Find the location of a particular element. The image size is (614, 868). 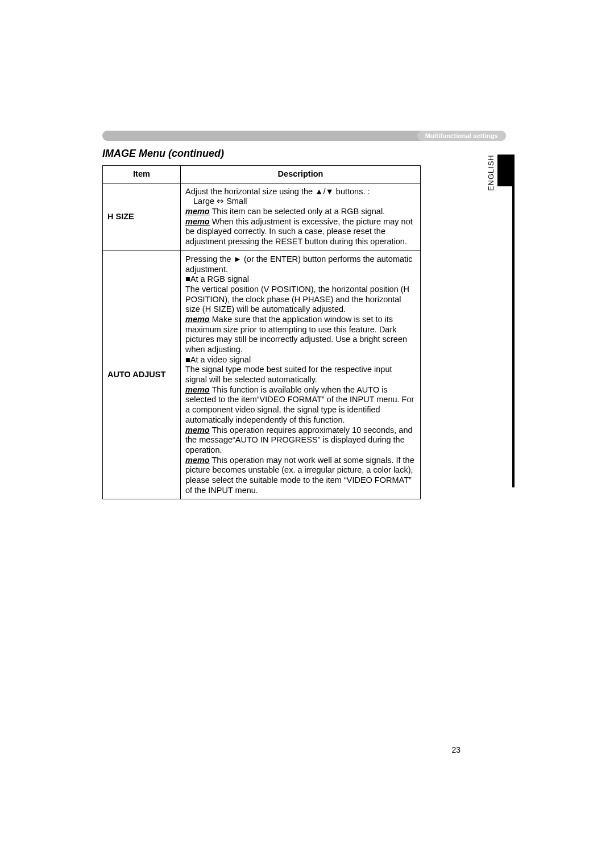

side-black-tab is located at coordinates (506, 170).